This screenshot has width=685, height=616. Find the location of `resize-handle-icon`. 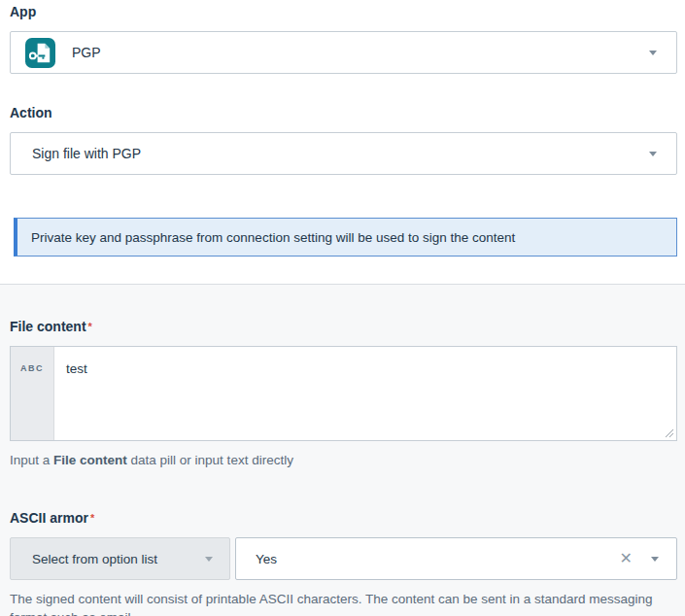

resize-handle-icon is located at coordinates (669, 433).